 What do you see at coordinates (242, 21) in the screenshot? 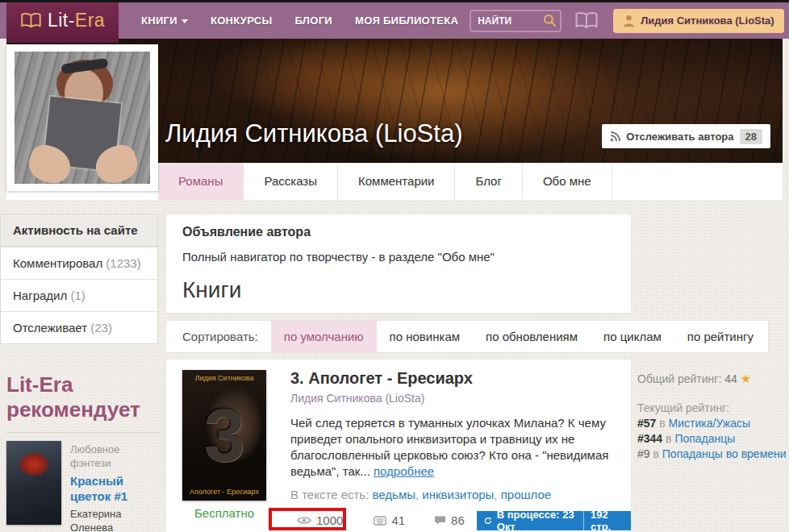
I see `menu-item-contests: КОНКУРСЫ` at bounding box center [242, 21].